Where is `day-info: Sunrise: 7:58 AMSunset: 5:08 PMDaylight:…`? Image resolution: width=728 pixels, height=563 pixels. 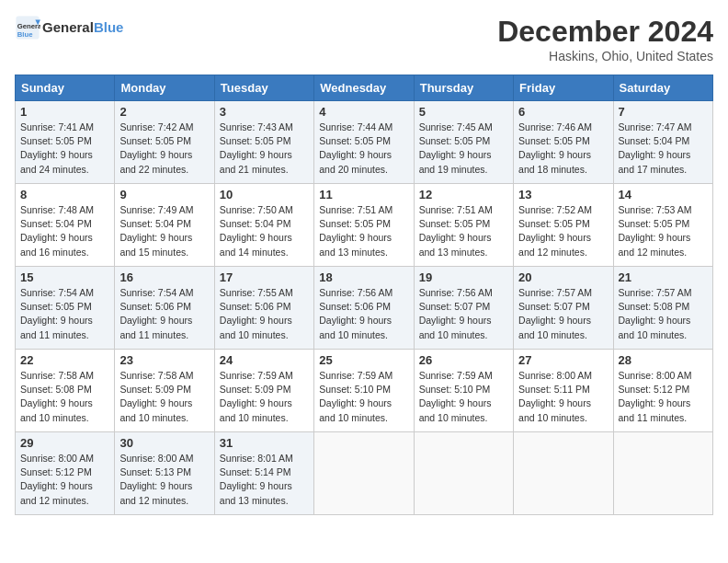 day-info: Sunrise: 7:58 AMSunset: 5:08 PMDaylight:… is located at coordinates (64, 397).